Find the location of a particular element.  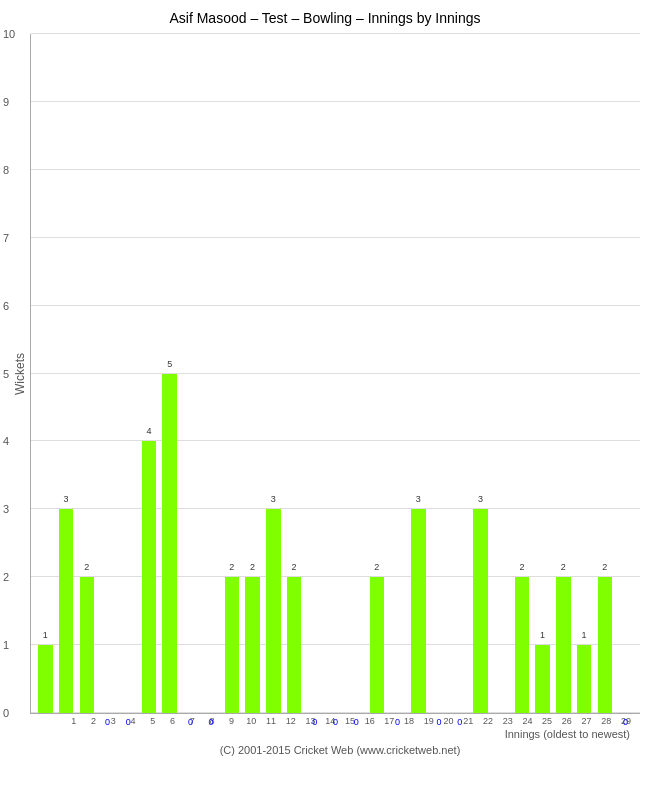

bar-zero-16: 0 is located at coordinates (356, 722).